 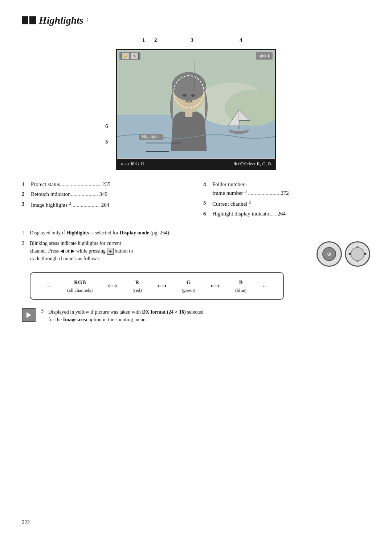 What do you see at coordinates (110, 185) in the screenshot?
I see `info-text-1: Protect status..........................…` at bounding box center [110, 185].